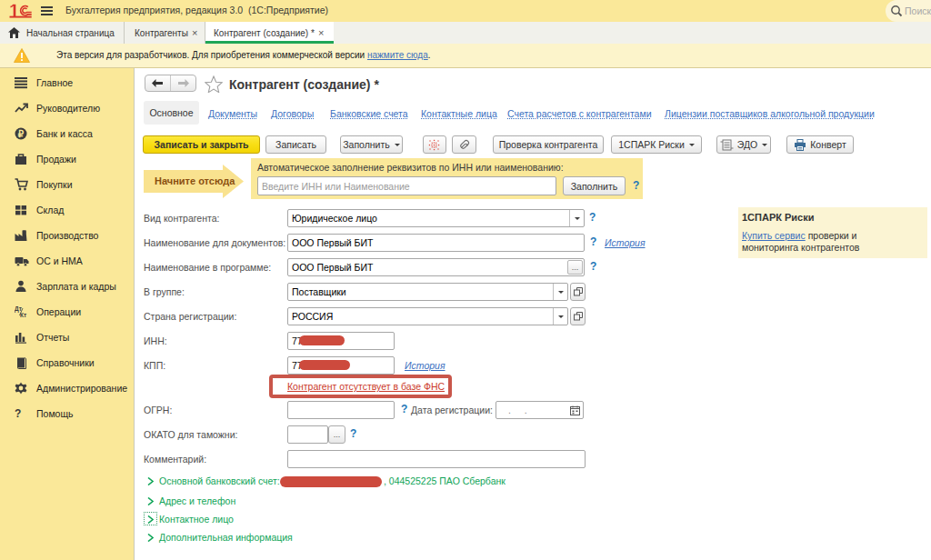 The width and height of the screenshot is (931, 560). Describe the element at coordinates (195, 181) in the screenshot. I see `svg-text: Начните отсюда` at that location.